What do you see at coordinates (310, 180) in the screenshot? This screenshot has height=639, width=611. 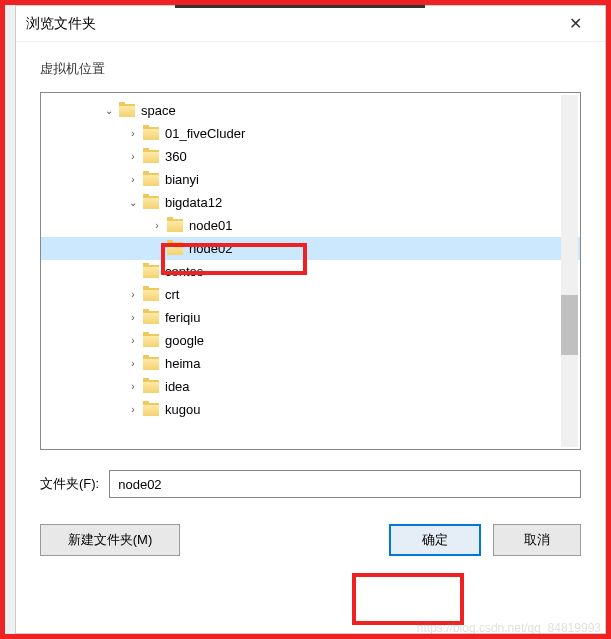 I see `tree-item: › bianyi` at bounding box center [310, 180].